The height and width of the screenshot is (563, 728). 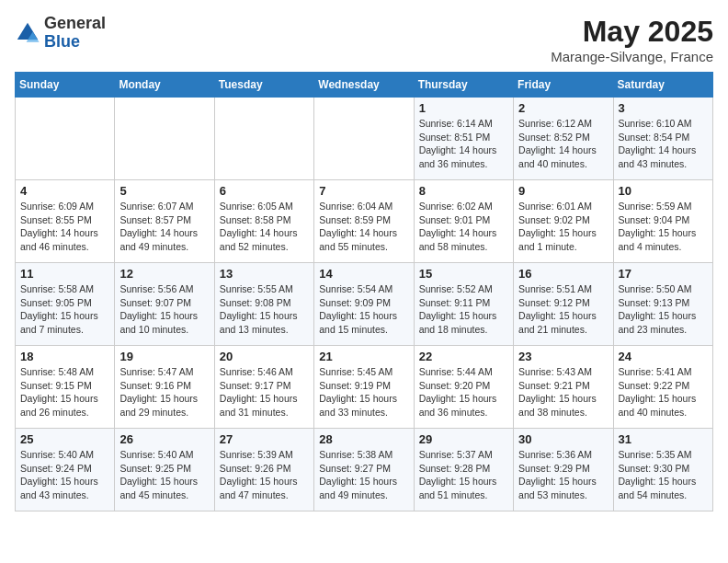 I want to click on day-info: Sunrise: 5:36 AMSunset: 9:29 PMDaylight:…, so click(x=563, y=475).